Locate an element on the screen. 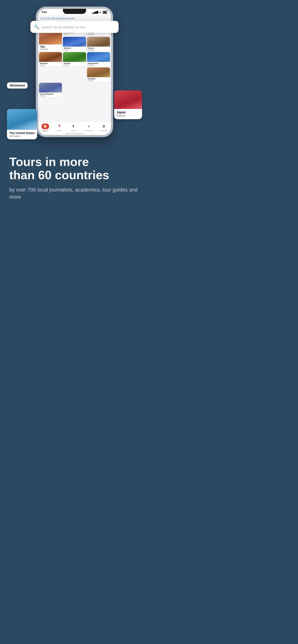 The height and width of the screenshot is (644, 298). destination-card-hungary: Hungary 7 tours is located at coordinates (99, 74).